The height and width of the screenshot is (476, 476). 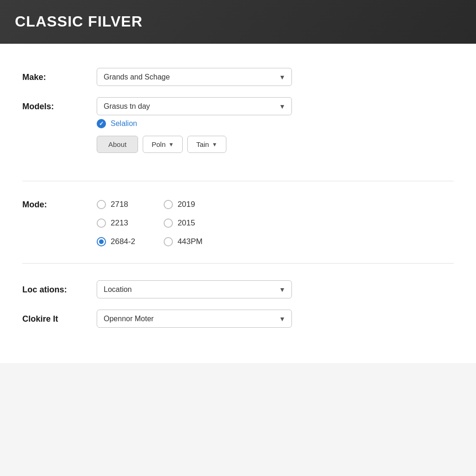 I want to click on poln-arrow-icon: ▼, so click(x=171, y=145).